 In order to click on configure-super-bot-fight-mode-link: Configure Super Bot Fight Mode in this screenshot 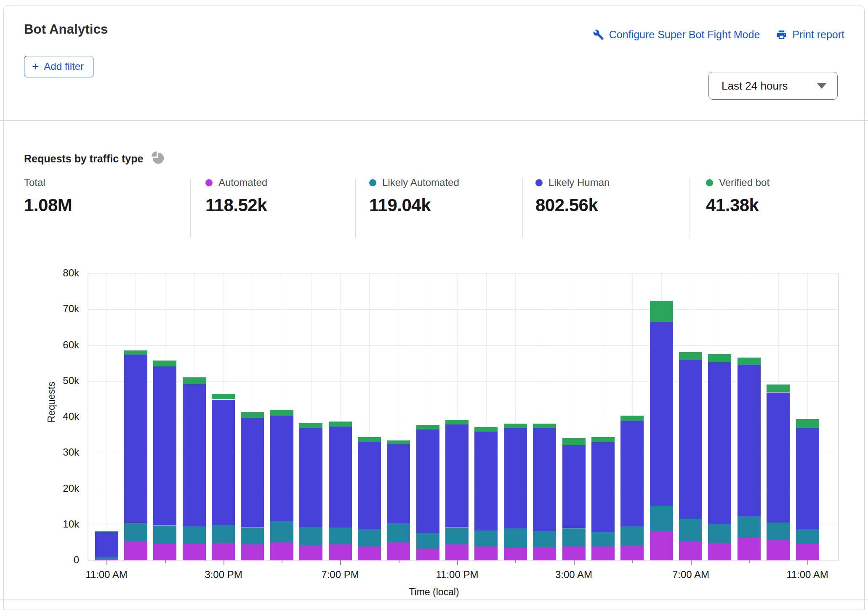, I will do `click(676, 34)`.